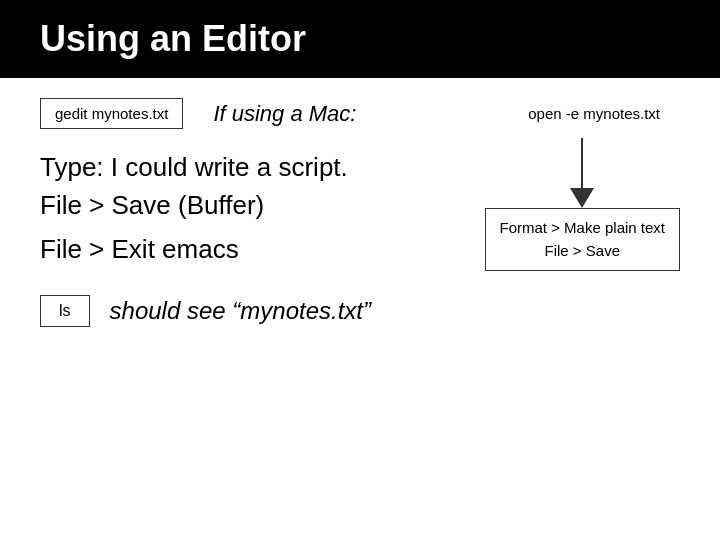 This screenshot has width=720, height=540. What do you see at coordinates (582, 204) in the screenshot?
I see `right-section: Format > Make plain text File > Save` at bounding box center [582, 204].